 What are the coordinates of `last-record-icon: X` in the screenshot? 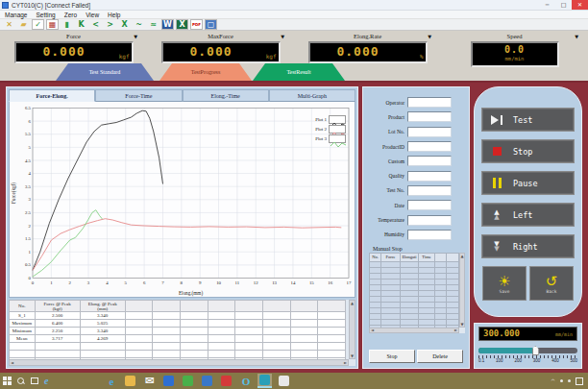 It's located at (125, 25).